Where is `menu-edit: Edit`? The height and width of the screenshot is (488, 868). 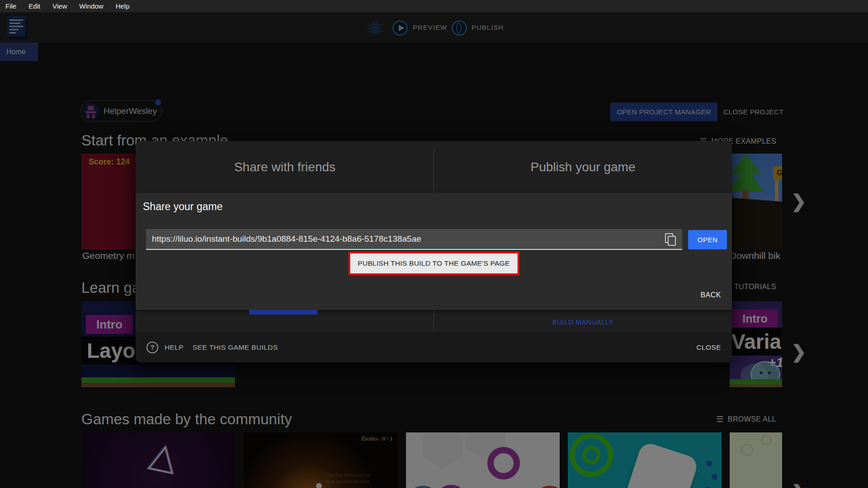
menu-edit: Edit is located at coordinates (34, 6).